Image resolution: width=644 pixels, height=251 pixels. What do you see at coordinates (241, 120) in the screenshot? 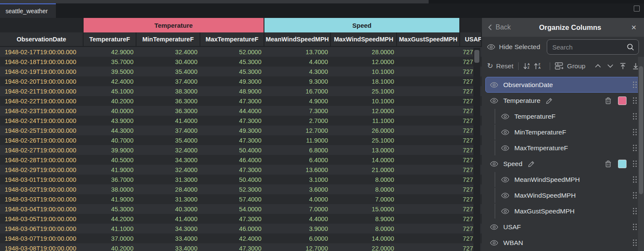
I see `table-row: 1948-02-24T19:00:00.00043.900041.400047.…` at bounding box center [241, 120].